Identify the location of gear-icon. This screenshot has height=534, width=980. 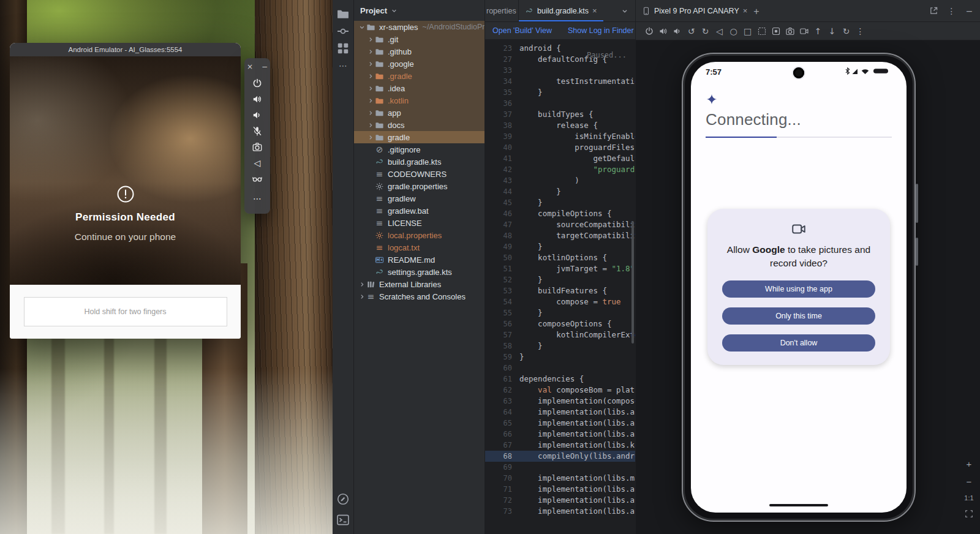
(380, 186).